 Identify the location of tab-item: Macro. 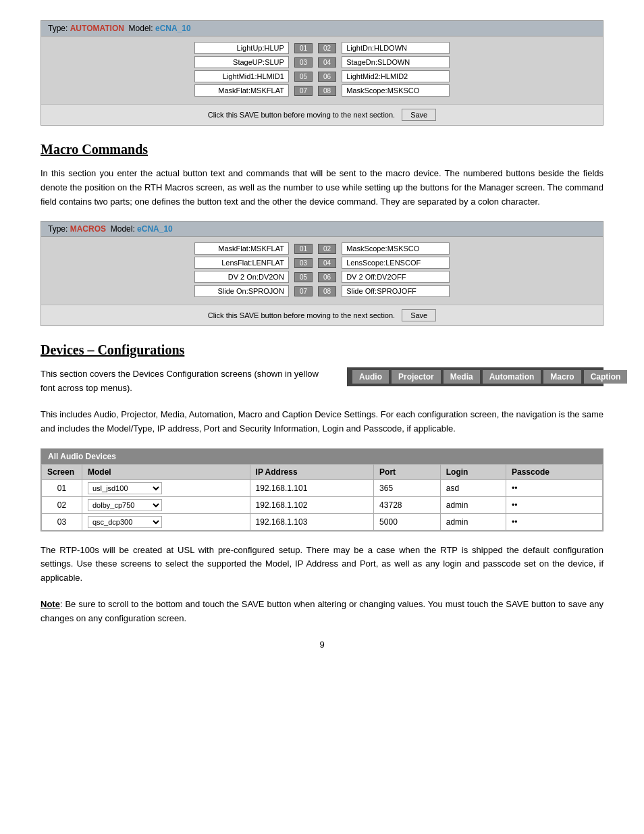
(562, 377).